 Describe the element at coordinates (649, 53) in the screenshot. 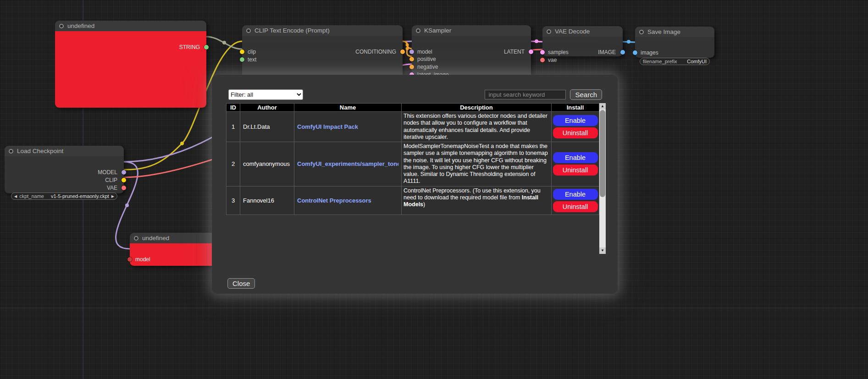

I see `input-label-images: images` at that location.